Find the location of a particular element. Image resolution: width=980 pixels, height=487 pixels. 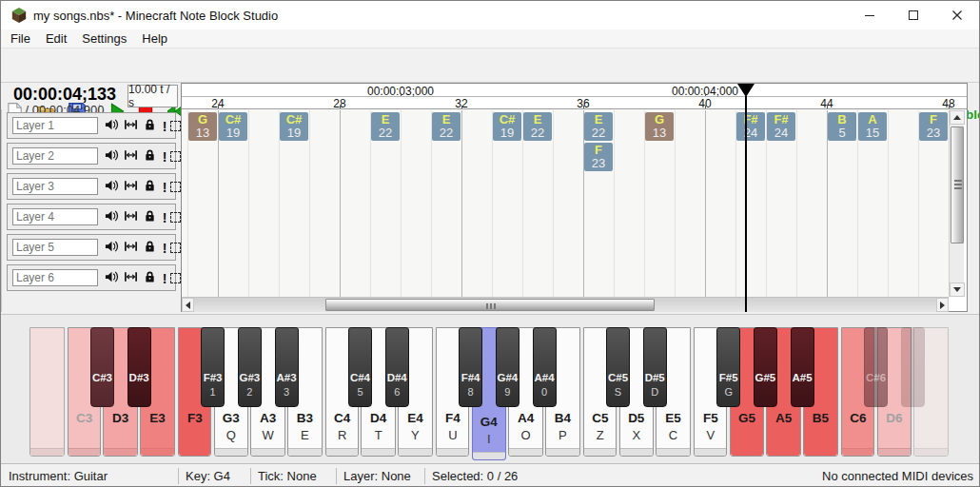

key-note-label: D#5 is located at coordinates (655, 378).